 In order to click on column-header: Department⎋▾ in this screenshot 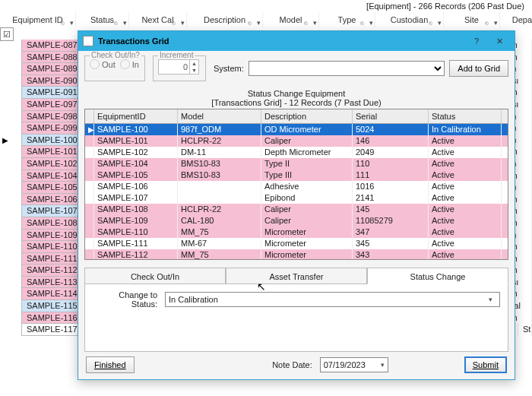, I will do `click(516, 20)`.